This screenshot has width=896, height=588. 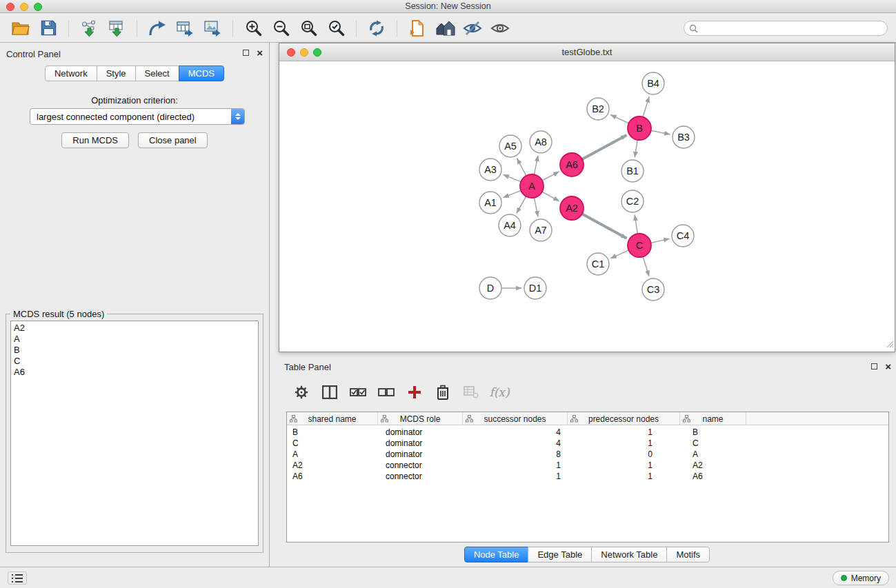 What do you see at coordinates (137, 116) in the screenshot?
I see `optimization-dropdown: largest connected component (directed)` at bounding box center [137, 116].